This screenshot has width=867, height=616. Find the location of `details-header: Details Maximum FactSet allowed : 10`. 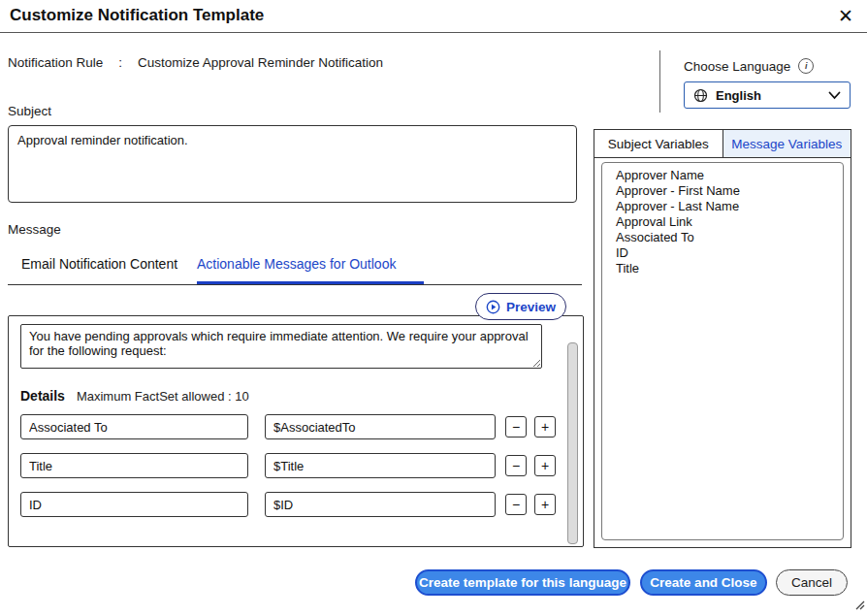

details-header: Details Maximum FactSet allowed : 10 is located at coordinates (135, 396).